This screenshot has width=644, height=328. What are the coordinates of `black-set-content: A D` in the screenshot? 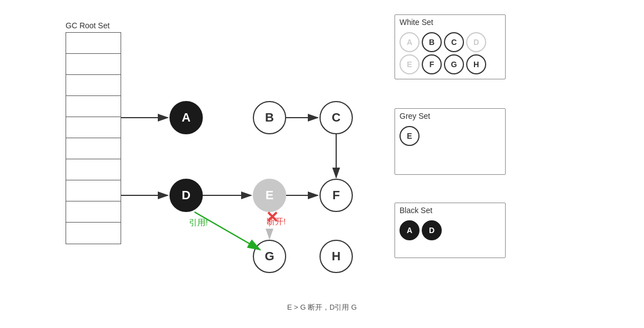 It's located at (450, 231).